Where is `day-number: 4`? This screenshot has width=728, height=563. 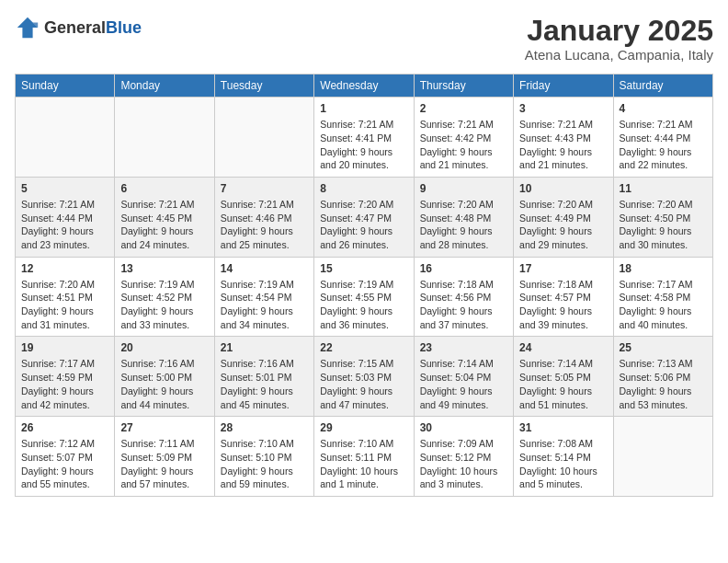 day-number: 4 is located at coordinates (664, 109).